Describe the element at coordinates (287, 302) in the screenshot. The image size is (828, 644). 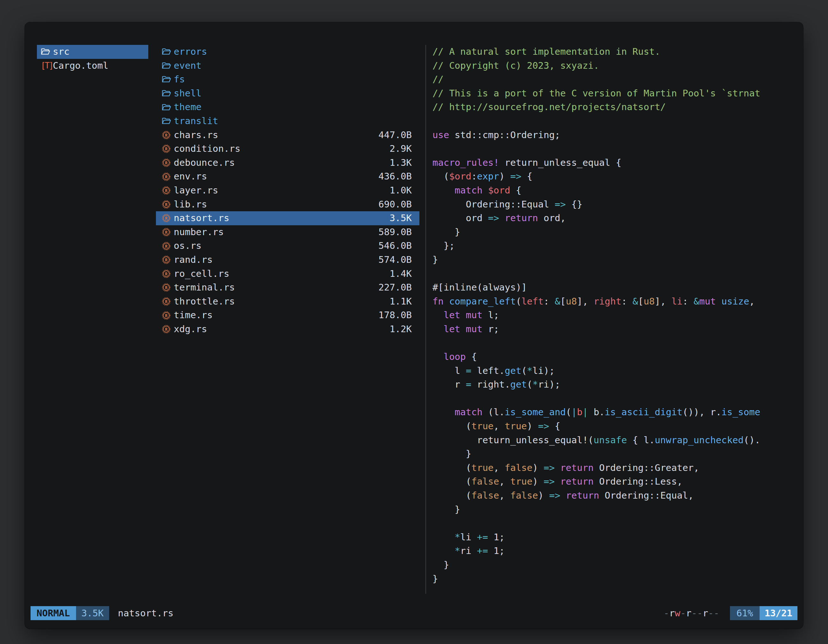
I see `file-row-throttle.rs: Rthrottle.rs1.1K` at that location.